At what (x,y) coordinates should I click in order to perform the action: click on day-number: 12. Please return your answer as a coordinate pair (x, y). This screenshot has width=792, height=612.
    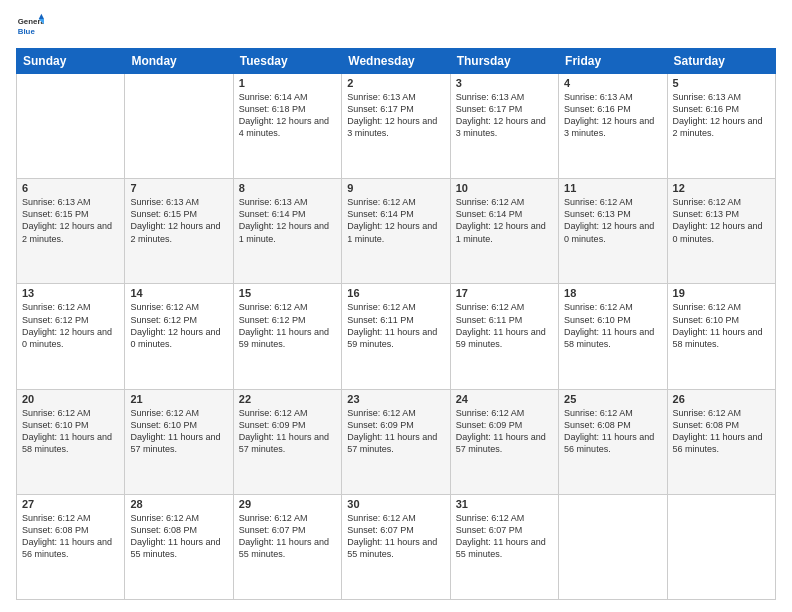
    Looking at the image, I should click on (722, 188).